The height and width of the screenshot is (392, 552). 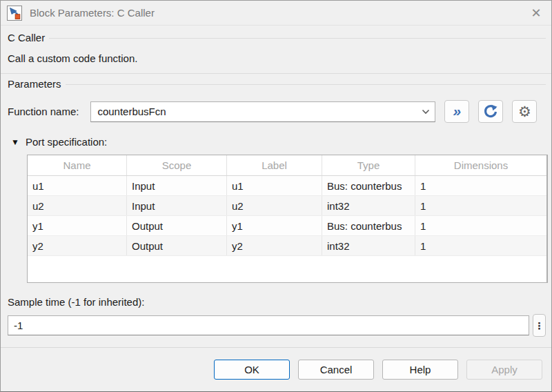 What do you see at coordinates (252, 370) in the screenshot?
I see `ok-button: OK` at bounding box center [252, 370].